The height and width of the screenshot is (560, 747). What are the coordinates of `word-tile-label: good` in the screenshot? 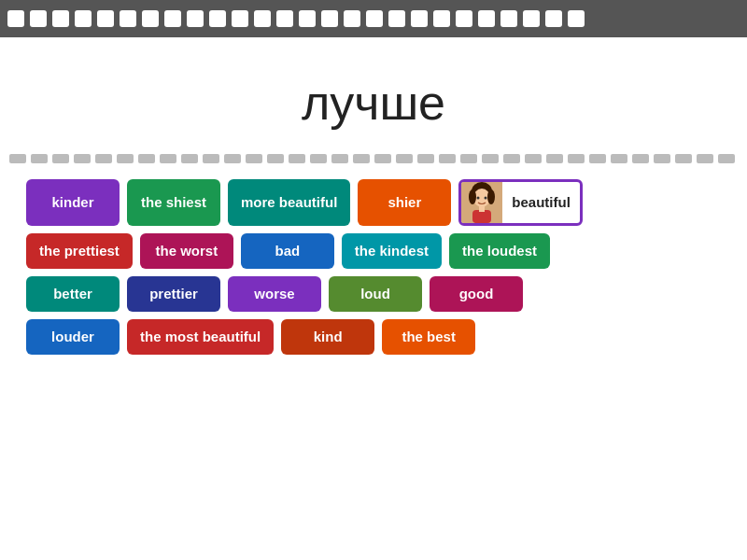 It's located at (476, 294).